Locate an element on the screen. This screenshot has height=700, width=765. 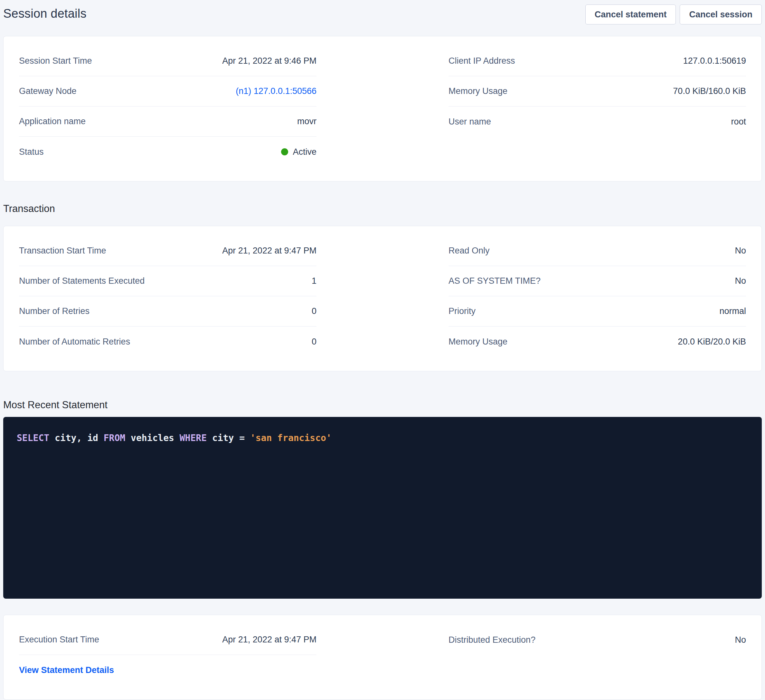
as-of-system-time-row: AS OF SYSTEM TIME? No is located at coordinates (597, 281).